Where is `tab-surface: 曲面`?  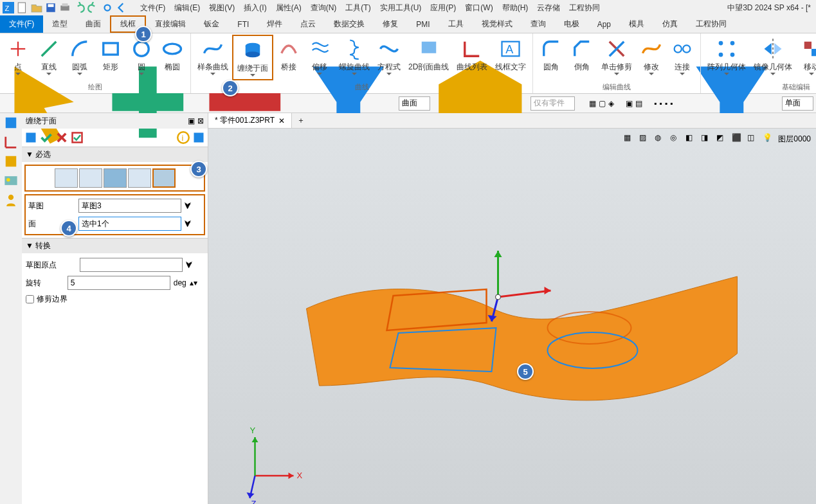 tab-surface: 曲面 is located at coordinates (93, 24).